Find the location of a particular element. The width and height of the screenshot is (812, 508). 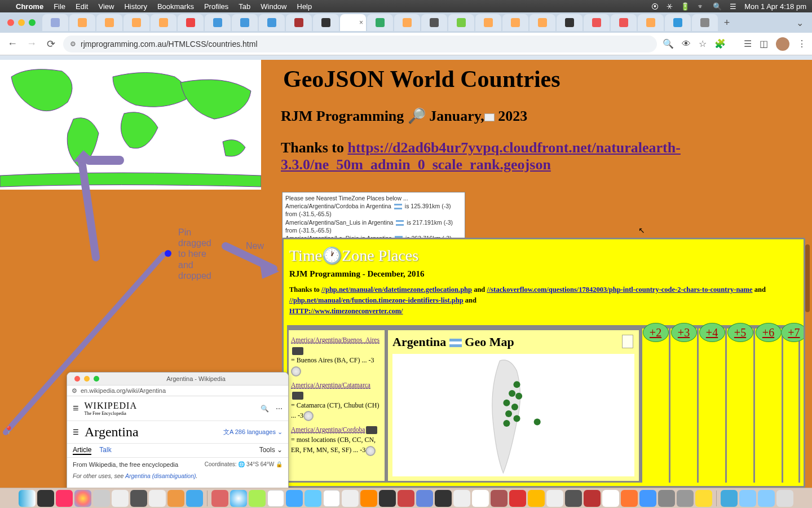

offset-col: +2 is located at coordinates (656, 405).